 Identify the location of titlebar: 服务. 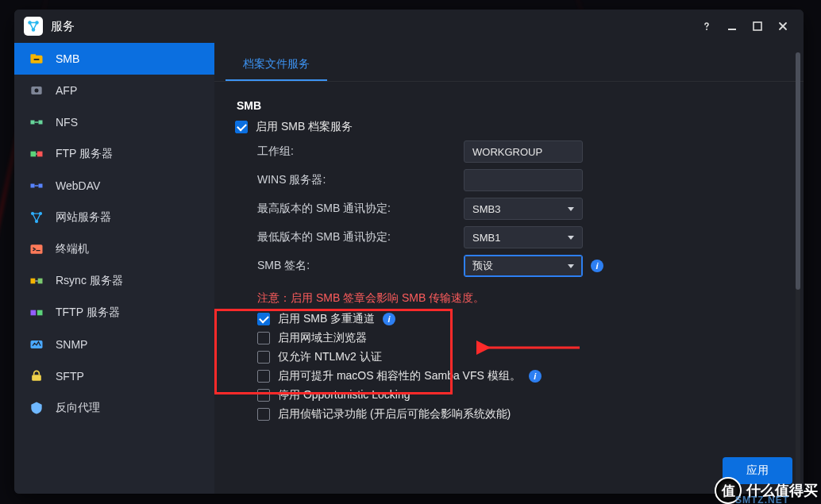
(409, 26).